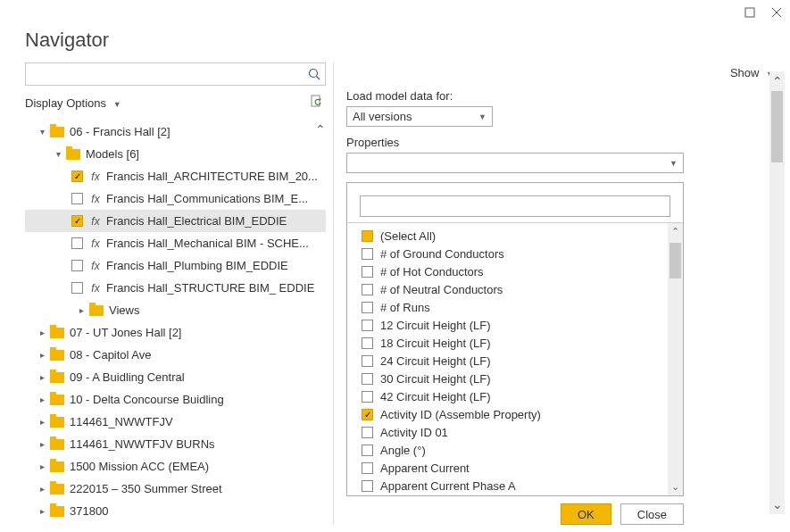  I want to click on tree-folder-item: ▸400 Beale, so click(175, 523).